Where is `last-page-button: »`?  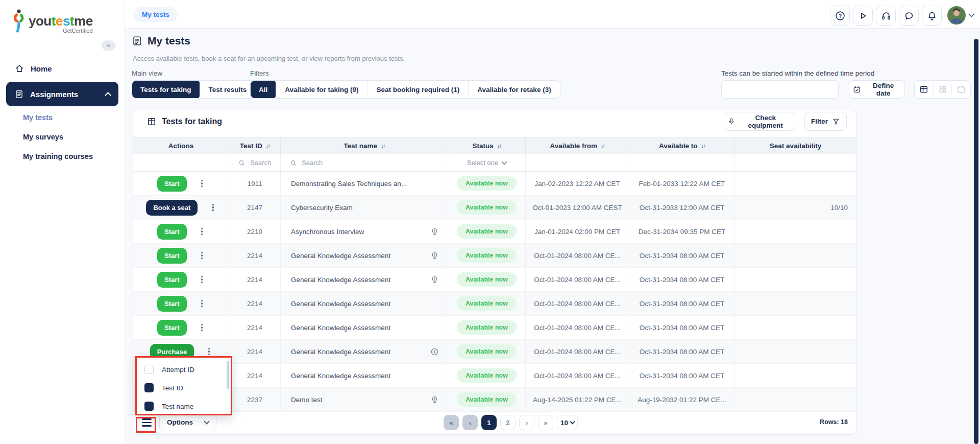
last-page-button: » is located at coordinates (546, 423).